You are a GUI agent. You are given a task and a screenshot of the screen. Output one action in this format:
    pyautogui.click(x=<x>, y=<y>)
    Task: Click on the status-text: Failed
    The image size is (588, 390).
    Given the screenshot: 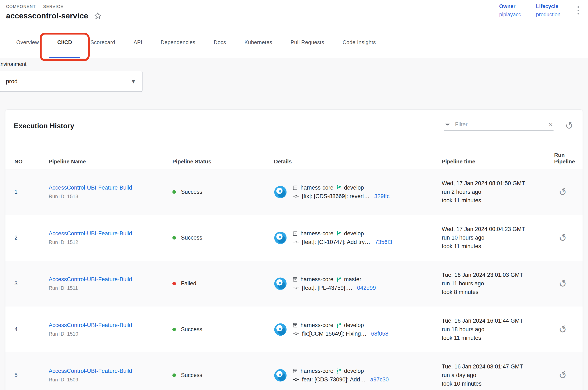 What is the action you would take?
    pyautogui.click(x=189, y=284)
    